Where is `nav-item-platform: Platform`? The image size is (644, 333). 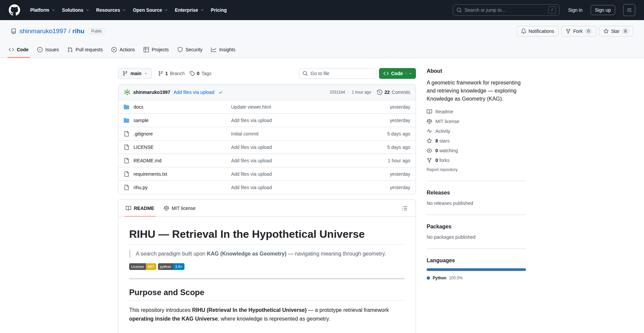
nav-item-platform: Platform is located at coordinates (43, 10).